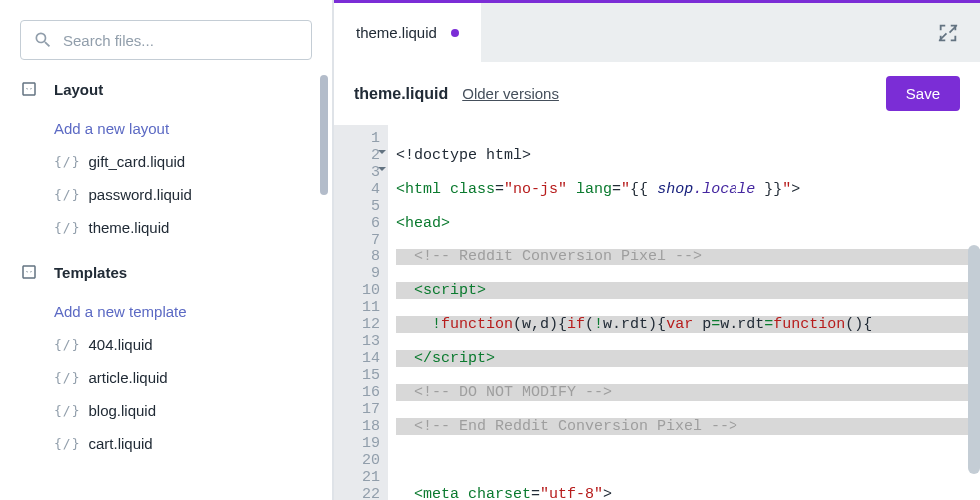 The image size is (980, 500). I want to click on line-number: 15, so click(357, 375).